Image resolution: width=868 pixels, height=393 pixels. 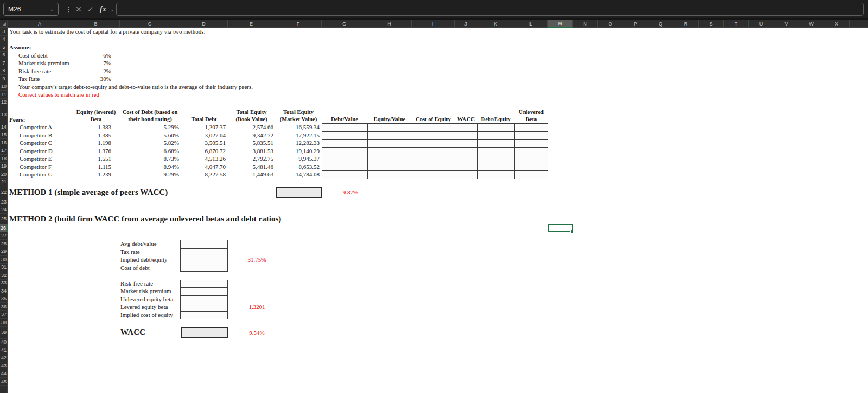 What do you see at coordinates (531, 24) in the screenshot?
I see `column-header-L: L` at bounding box center [531, 24].